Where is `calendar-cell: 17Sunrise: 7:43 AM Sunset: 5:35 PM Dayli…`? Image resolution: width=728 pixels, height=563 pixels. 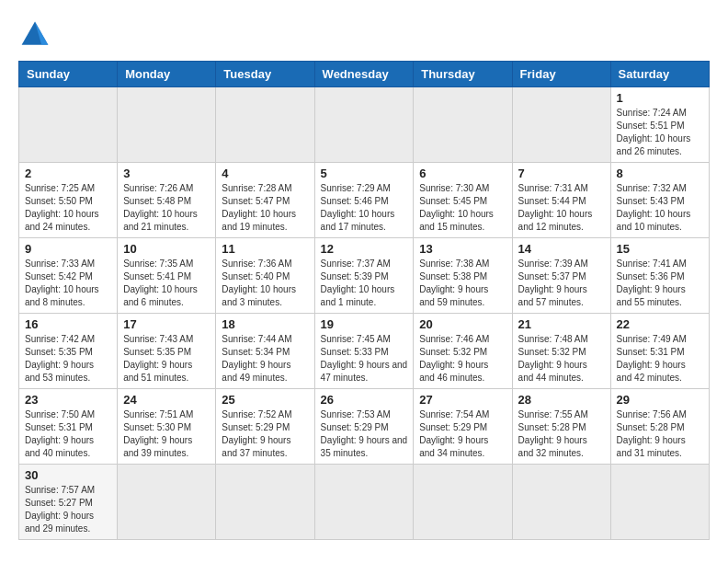 calendar-cell: 17Sunrise: 7:43 AM Sunset: 5:35 PM Dayli… is located at coordinates (167, 351).